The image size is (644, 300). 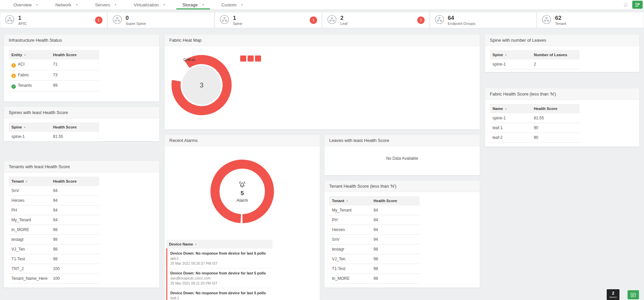 I want to click on summary-card: 1 APIC 1, so click(x=54, y=20).